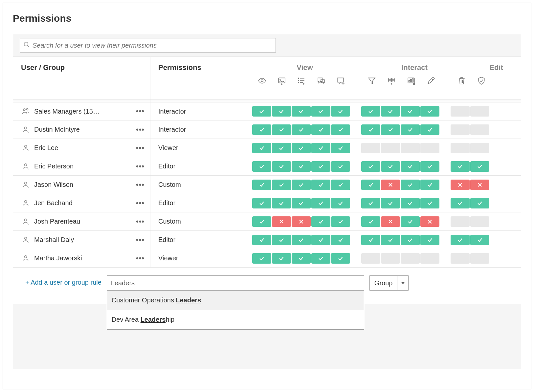 This screenshot has height=392, width=534. I want to click on add-rule-input, so click(235, 283).